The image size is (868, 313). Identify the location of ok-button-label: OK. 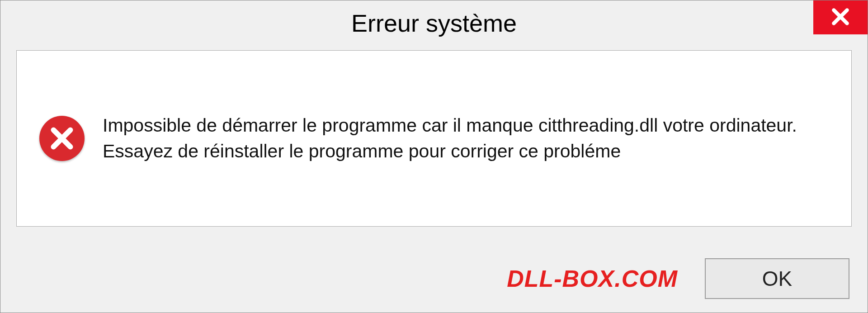
(777, 279).